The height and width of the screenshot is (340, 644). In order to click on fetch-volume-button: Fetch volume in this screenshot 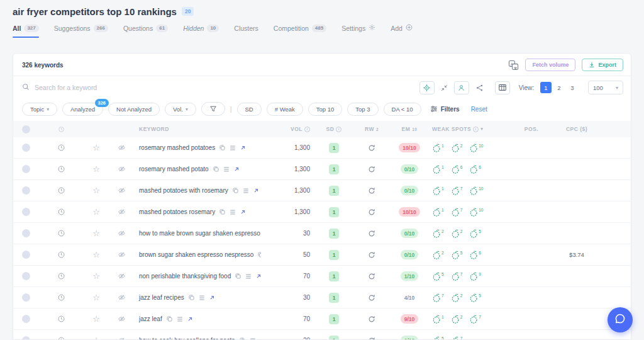, I will do `click(550, 65)`.